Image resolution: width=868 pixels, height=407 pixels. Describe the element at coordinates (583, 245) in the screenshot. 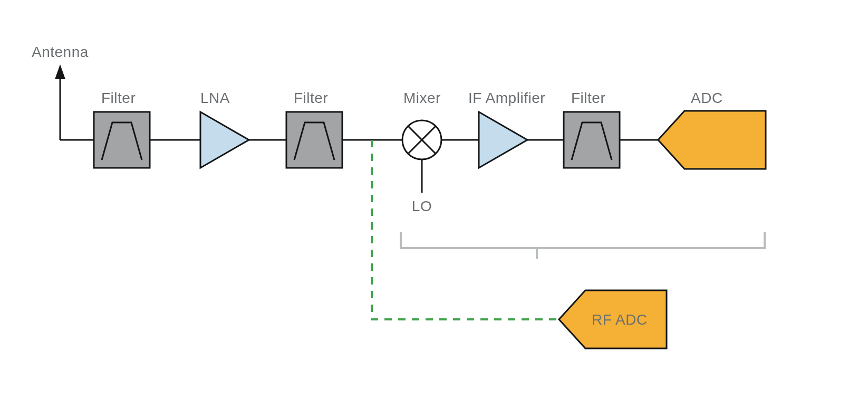

I see `grouping-bracket` at that location.